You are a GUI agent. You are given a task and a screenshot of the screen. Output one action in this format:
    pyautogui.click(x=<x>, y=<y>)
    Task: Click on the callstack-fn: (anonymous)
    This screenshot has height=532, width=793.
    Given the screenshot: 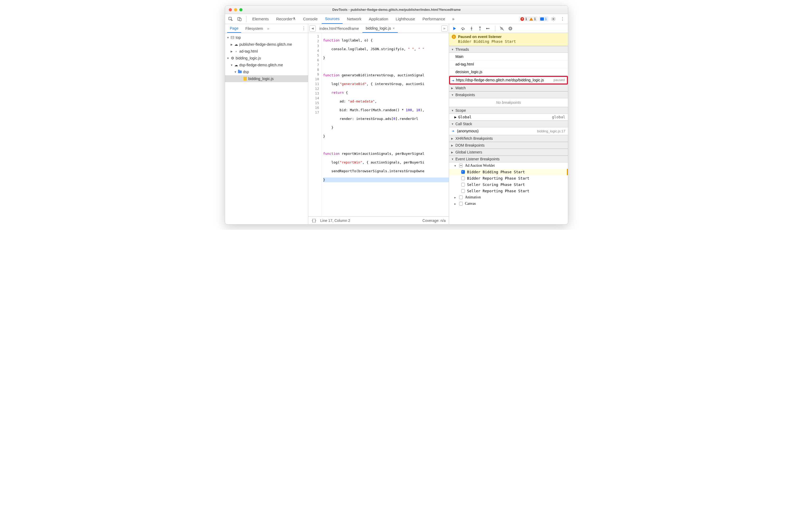 What is the action you would take?
    pyautogui.click(x=468, y=131)
    